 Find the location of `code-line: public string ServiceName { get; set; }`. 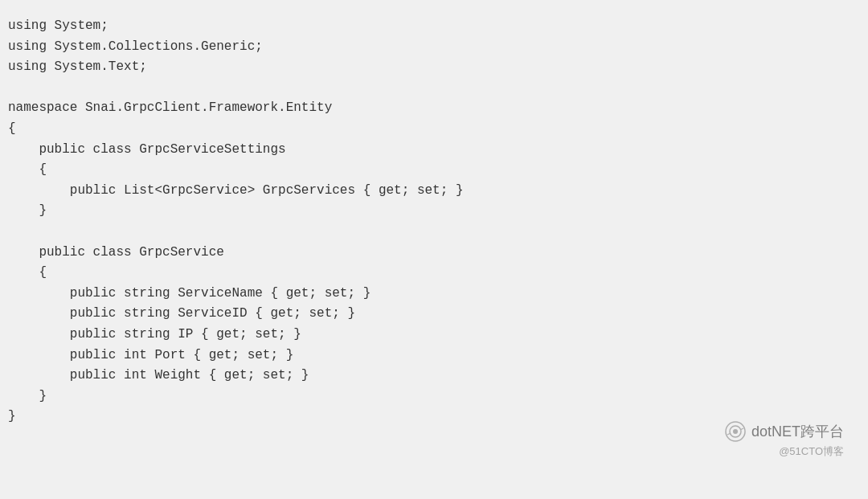

code-line: public string ServiceName { get; set; } is located at coordinates (434, 294).